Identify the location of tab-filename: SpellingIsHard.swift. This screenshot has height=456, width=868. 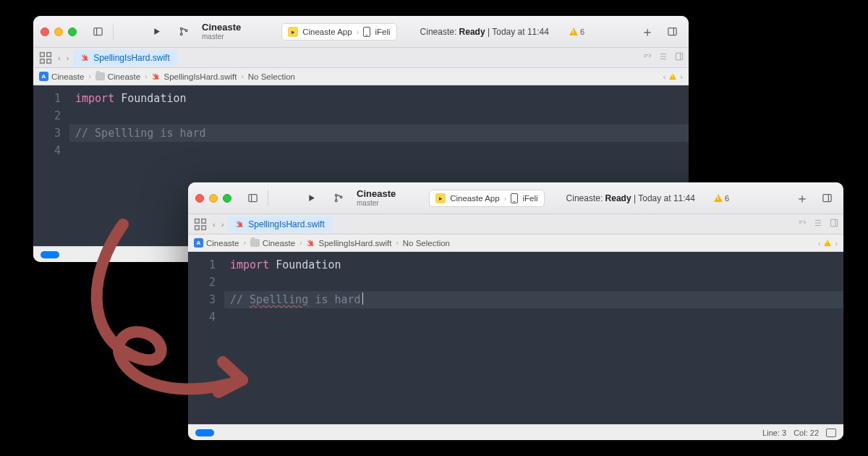
(132, 58).